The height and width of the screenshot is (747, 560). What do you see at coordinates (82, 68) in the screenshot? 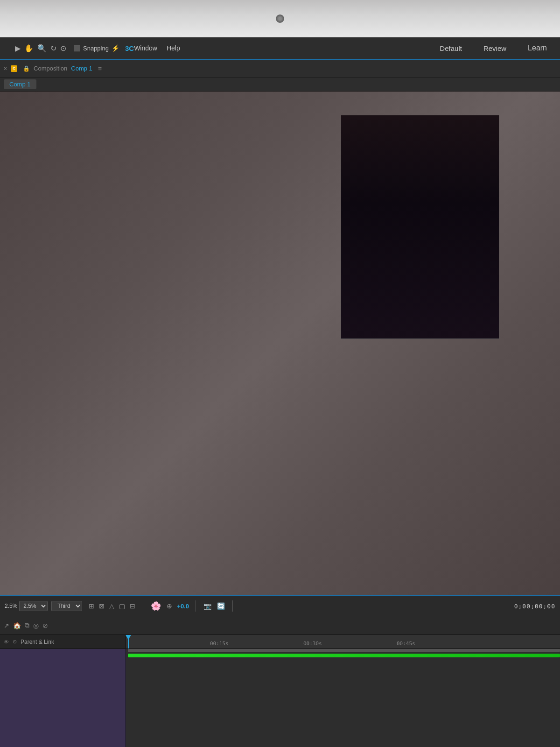
I see `comp-tab-name: Comp 1` at bounding box center [82, 68].